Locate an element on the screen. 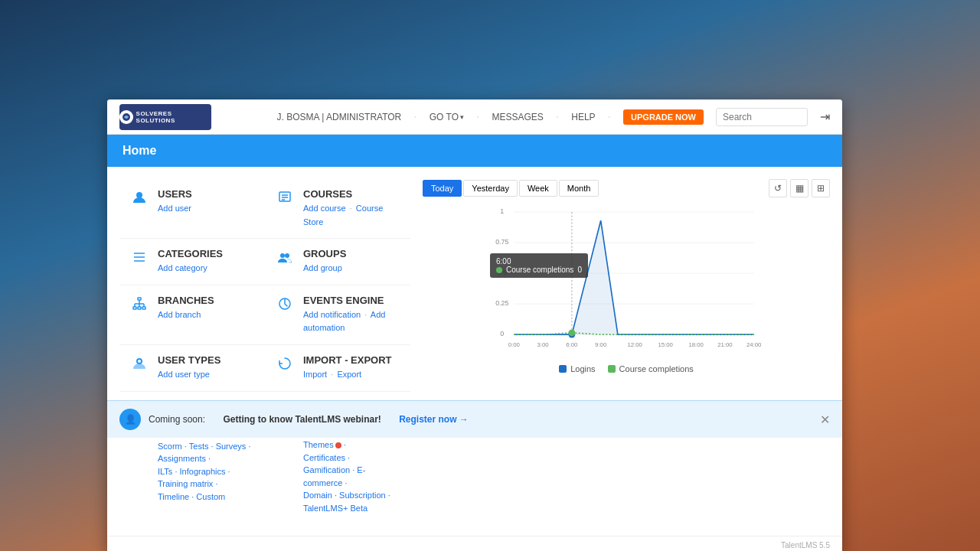 The width and height of the screenshot is (980, 551). logo-icon is located at coordinates (126, 117).